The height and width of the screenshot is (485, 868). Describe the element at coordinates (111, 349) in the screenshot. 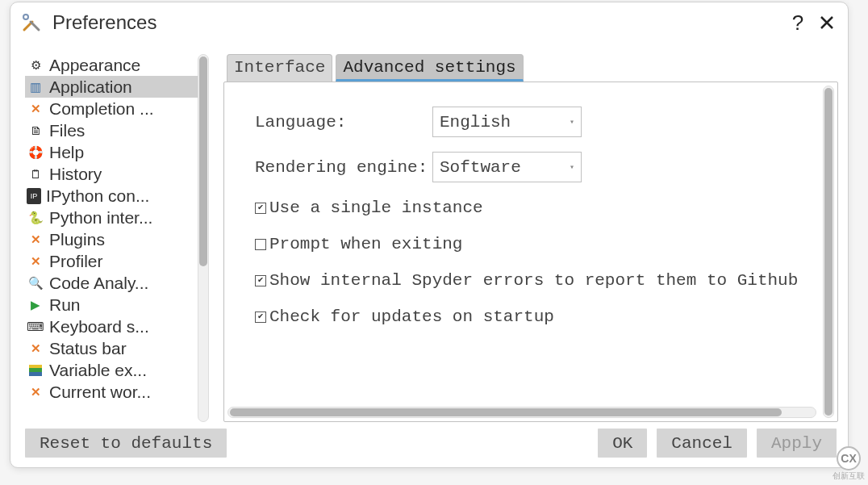

I see `sidebar-item-status-bar: ✕Status bar` at that location.